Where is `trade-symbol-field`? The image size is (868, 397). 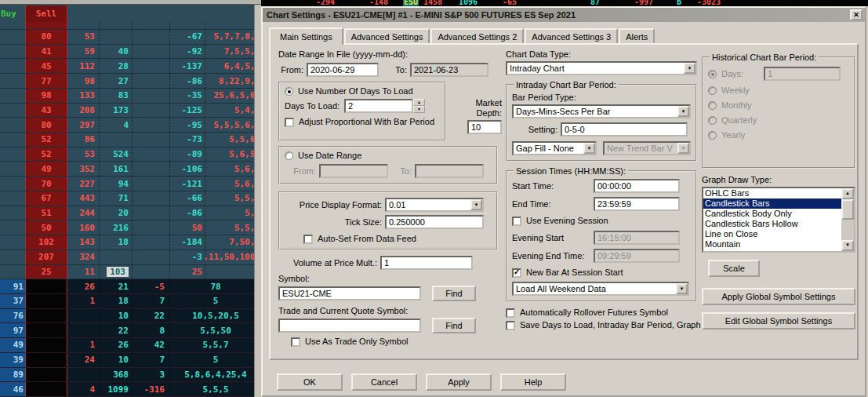 trade-symbol-field is located at coordinates (350, 326).